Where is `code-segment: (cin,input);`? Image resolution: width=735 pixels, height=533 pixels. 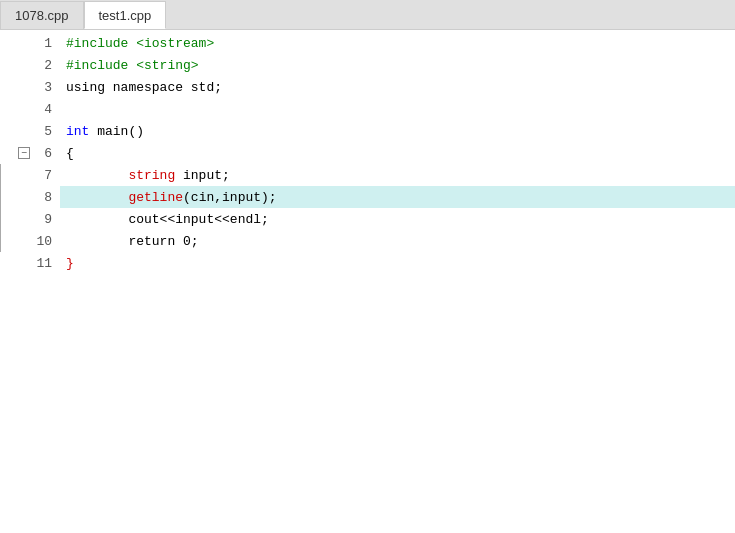
code-segment: (cin,input); is located at coordinates (230, 198).